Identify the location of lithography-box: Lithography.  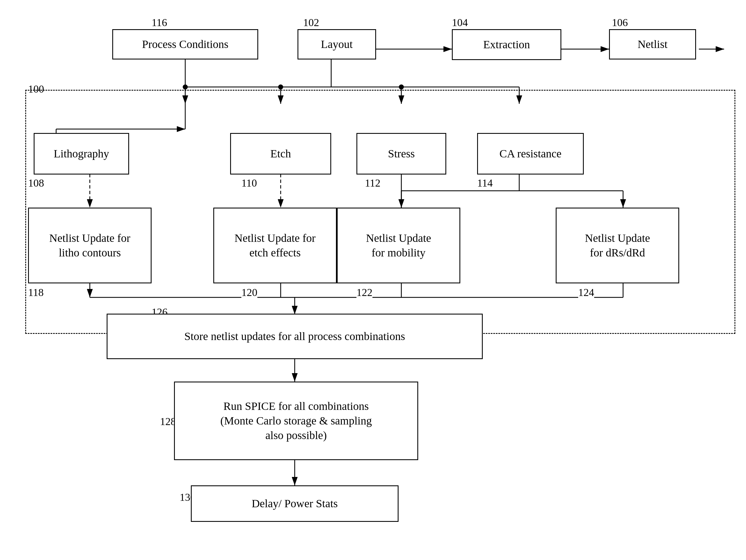
(82, 154).